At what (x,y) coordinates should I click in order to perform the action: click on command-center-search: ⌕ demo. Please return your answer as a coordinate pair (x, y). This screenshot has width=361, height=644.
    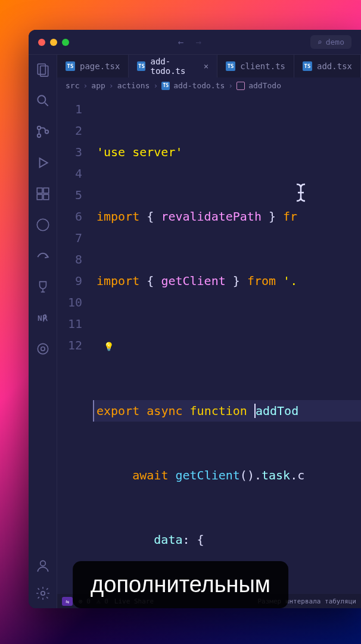
    Looking at the image, I should click on (331, 42).